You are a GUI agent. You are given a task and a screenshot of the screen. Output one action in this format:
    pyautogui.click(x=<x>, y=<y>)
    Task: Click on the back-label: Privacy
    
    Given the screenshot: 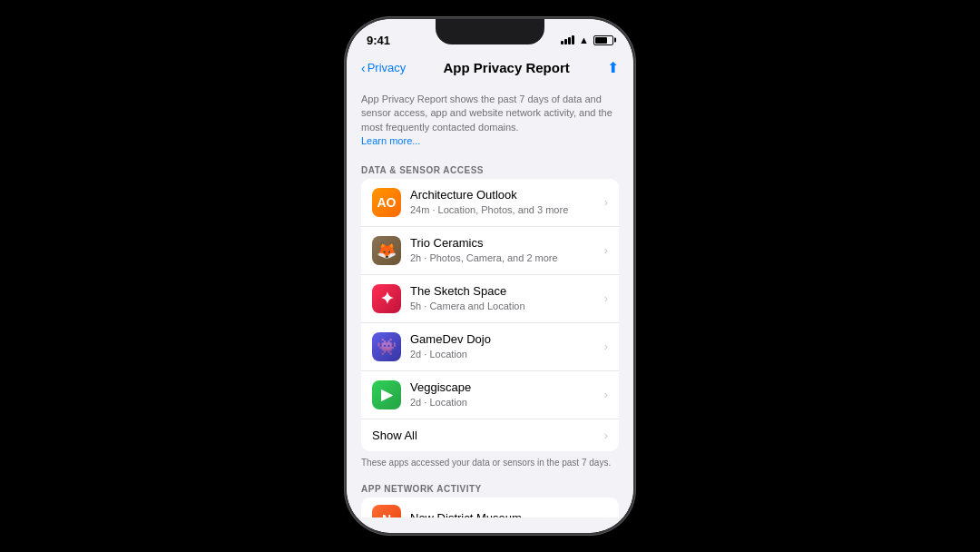 What is the action you would take?
    pyautogui.click(x=387, y=67)
    